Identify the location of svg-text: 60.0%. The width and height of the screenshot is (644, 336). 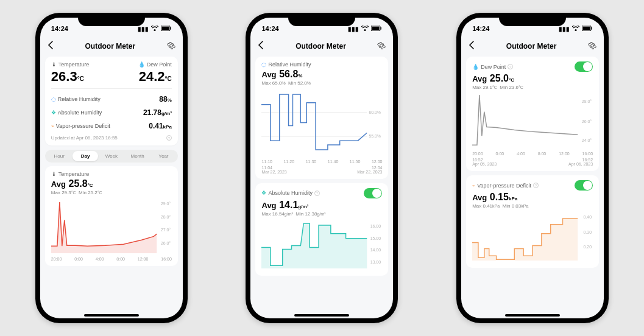
(375, 112).